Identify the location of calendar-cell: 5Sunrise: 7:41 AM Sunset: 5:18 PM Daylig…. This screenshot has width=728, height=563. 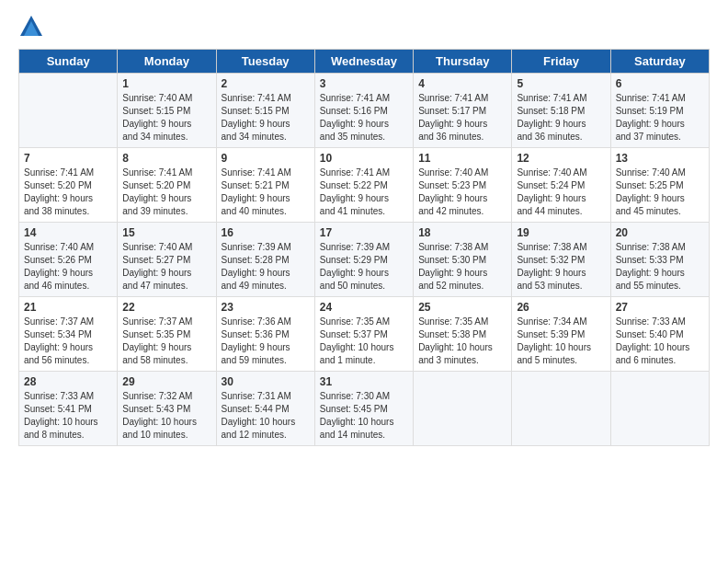
(561, 110).